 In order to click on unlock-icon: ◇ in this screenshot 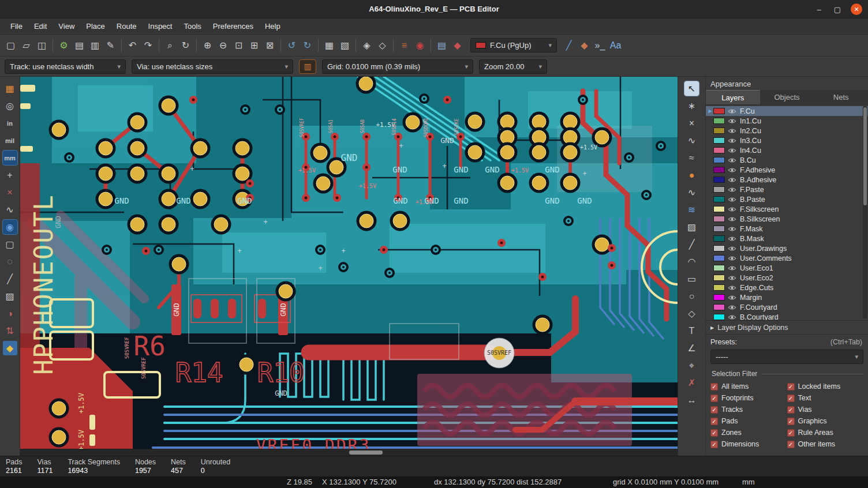, I will do `click(382, 45)`.